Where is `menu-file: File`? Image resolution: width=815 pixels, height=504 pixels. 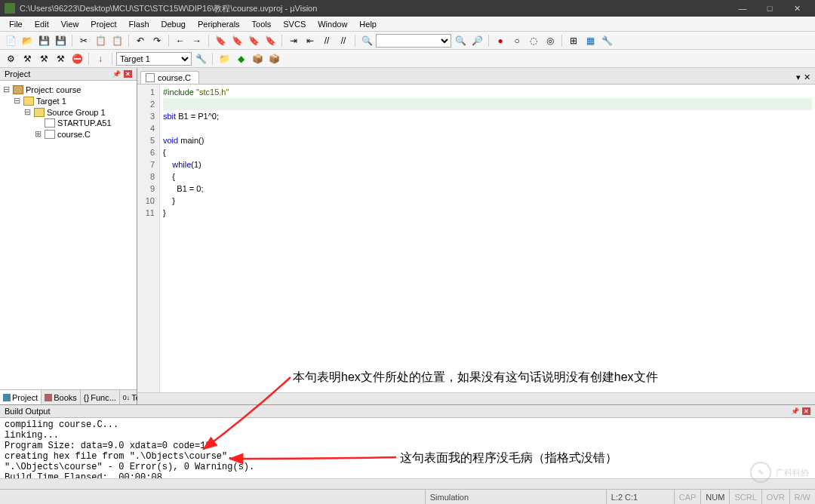 menu-file: File is located at coordinates (16, 24).